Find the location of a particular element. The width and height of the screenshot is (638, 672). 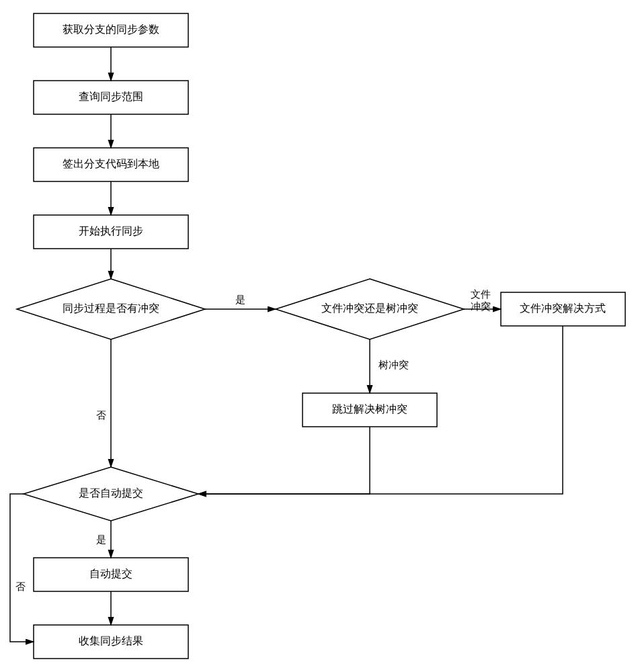

edge-d3-n8 is located at coordinates (22, 568).